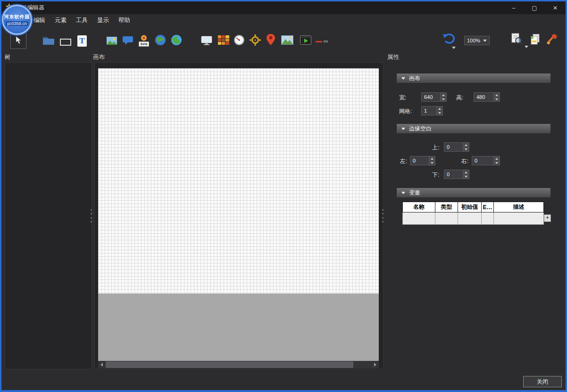 The width and height of the screenshot is (567, 392). I want to click on grid-size-label: 网格:, so click(406, 111).